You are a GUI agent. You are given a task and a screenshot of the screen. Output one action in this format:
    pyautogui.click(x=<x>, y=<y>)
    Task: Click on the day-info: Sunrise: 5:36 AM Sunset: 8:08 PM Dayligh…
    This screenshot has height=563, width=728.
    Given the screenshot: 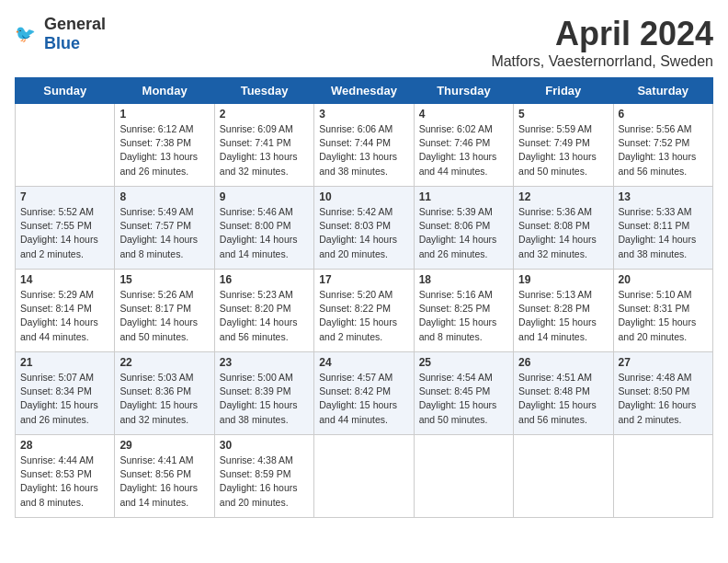 What is the action you would take?
    pyautogui.click(x=563, y=234)
    